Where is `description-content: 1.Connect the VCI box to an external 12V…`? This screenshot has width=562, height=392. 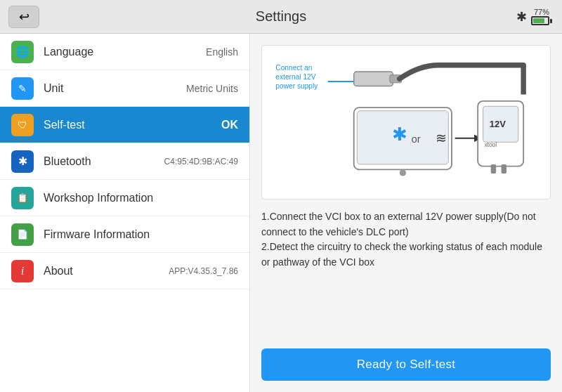
description-content: 1.Connect the VCI box to an external 12V… is located at coordinates (402, 239).